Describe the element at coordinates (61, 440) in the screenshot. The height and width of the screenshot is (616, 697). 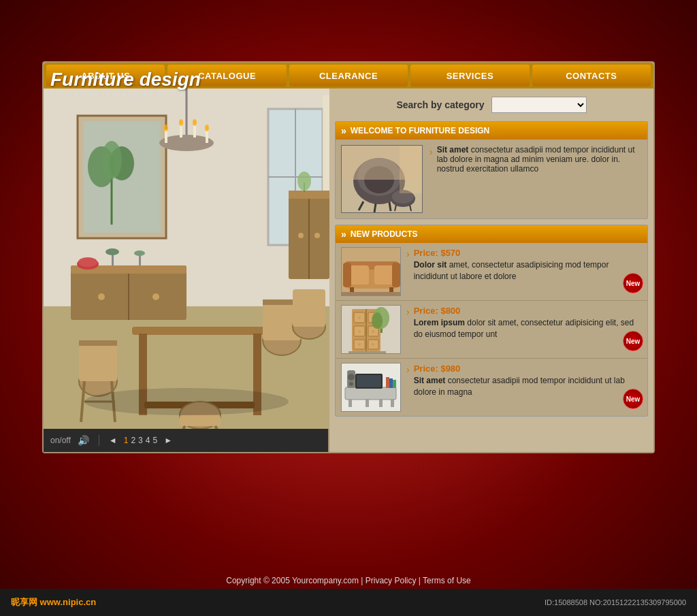
I see `slideshow-onoff: on/off` at that location.